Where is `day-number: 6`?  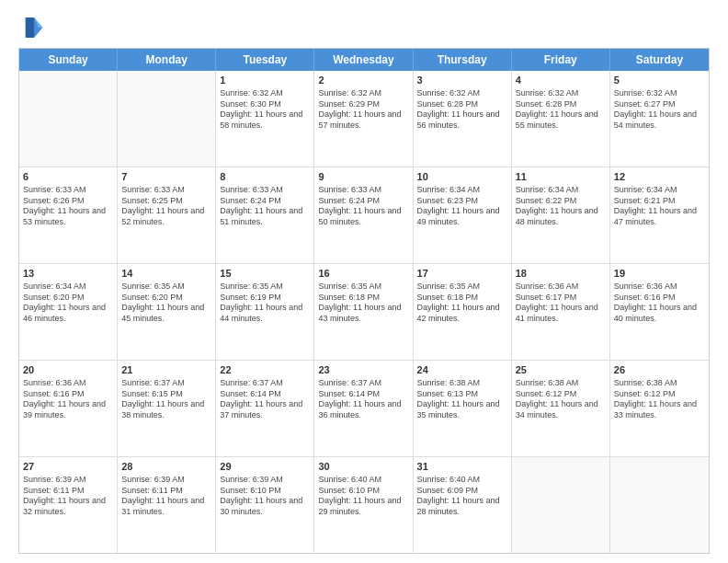
day-number: 6 is located at coordinates (68, 177).